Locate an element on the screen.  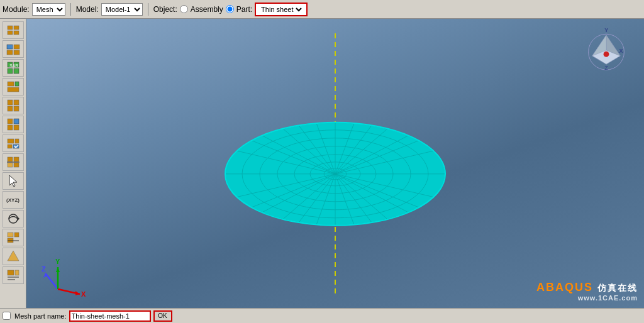
watermark-abaqus: ABAQUS is located at coordinates (565, 287).